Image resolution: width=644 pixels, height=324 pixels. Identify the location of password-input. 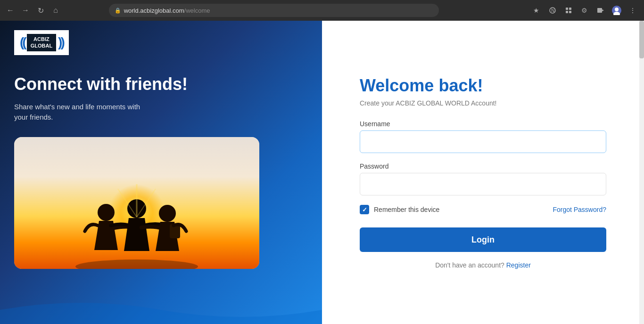
(483, 184).